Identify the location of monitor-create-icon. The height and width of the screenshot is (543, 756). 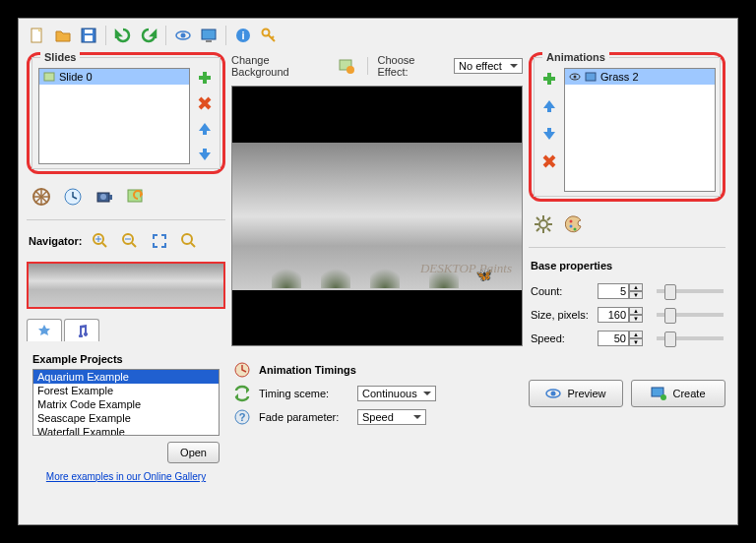
(659, 393).